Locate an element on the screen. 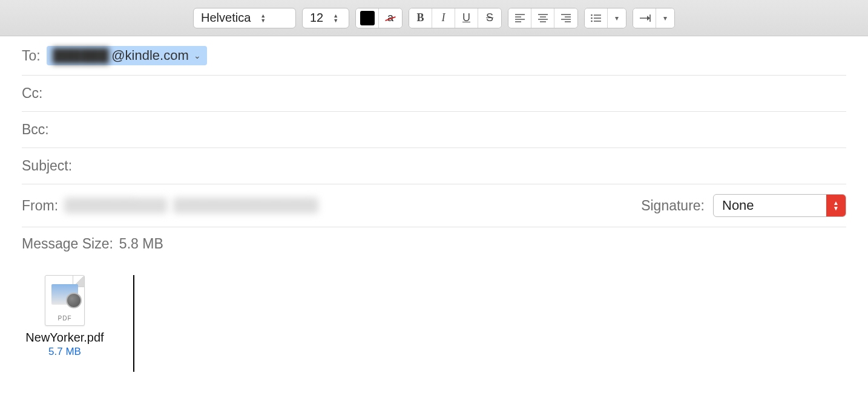  bcc-row: Bcc: is located at coordinates (434, 130).